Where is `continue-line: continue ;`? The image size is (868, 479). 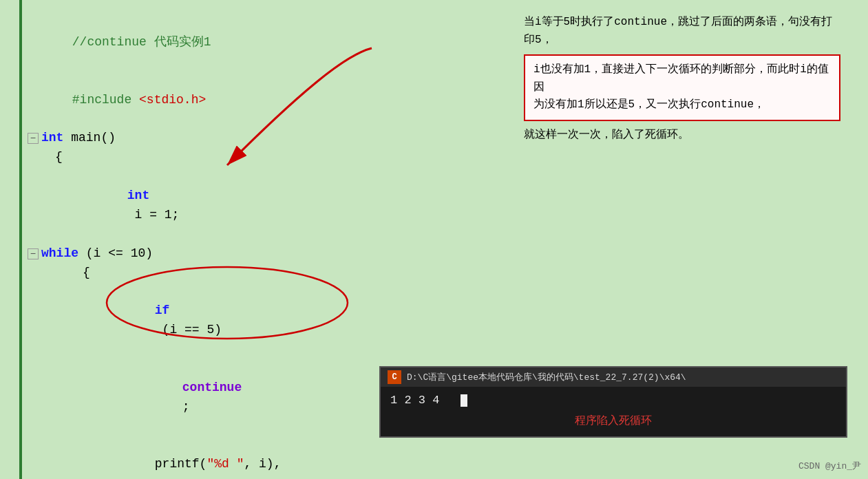
continue-line: continue ; is located at coordinates (262, 398).